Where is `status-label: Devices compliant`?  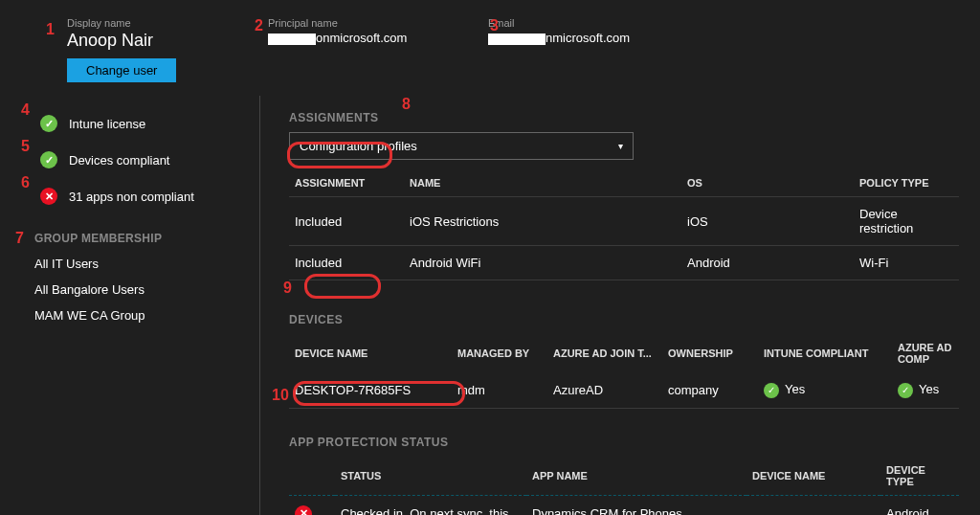 status-label: Devices compliant is located at coordinates (120, 161).